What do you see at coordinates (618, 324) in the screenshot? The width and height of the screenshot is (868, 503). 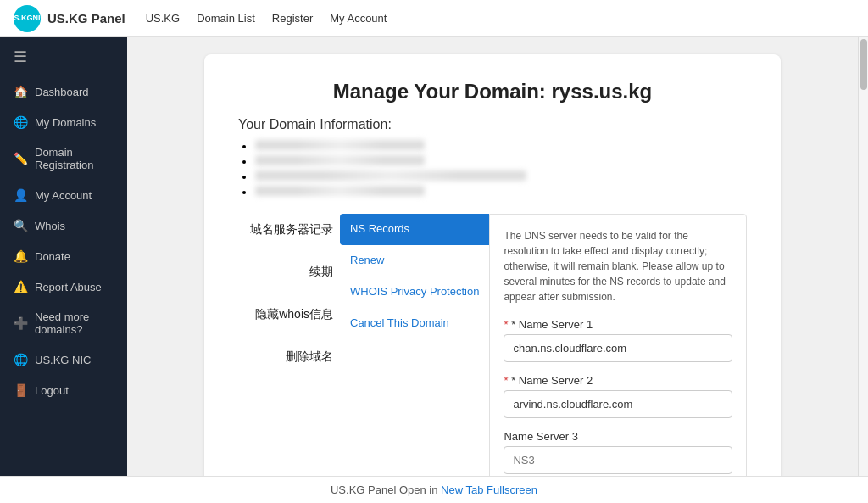 I see `ns1-label: * * Name Server 1` at bounding box center [618, 324].